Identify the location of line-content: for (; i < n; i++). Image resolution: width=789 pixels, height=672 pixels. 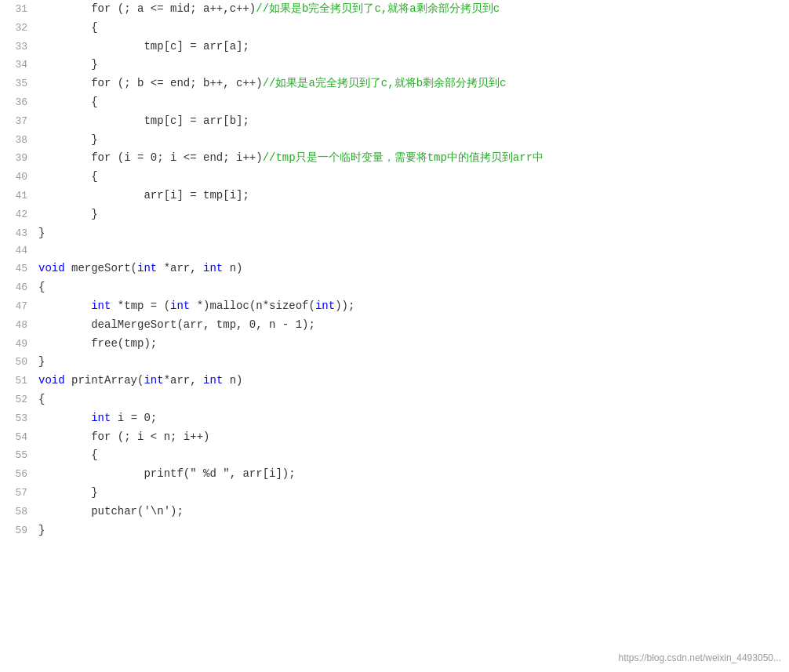
(413, 438).